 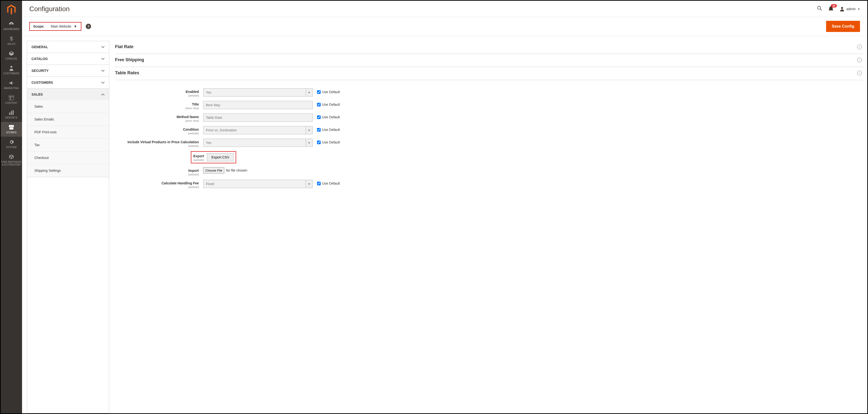 I want to click on sidebar-item-stores: STORES, so click(x=11, y=129).